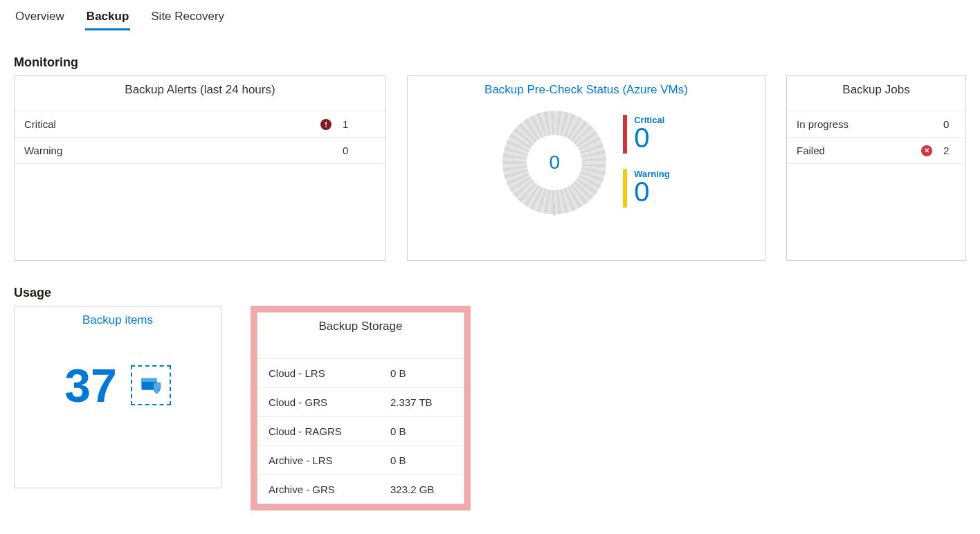 This screenshot has width=980, height=534. Describe the element at coordinates (188, 18) in the screenshot. I see `tab-site-recovery: Site Recovery` at that location.